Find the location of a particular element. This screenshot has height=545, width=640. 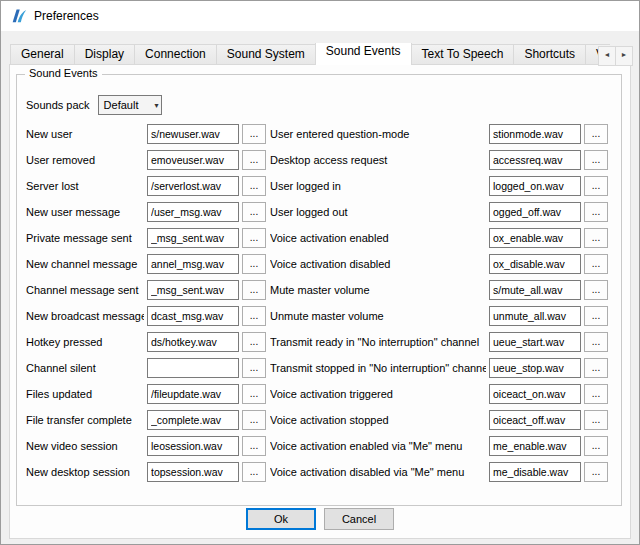

tab-sound-system: Sound System is located at coordinates (266, 54).